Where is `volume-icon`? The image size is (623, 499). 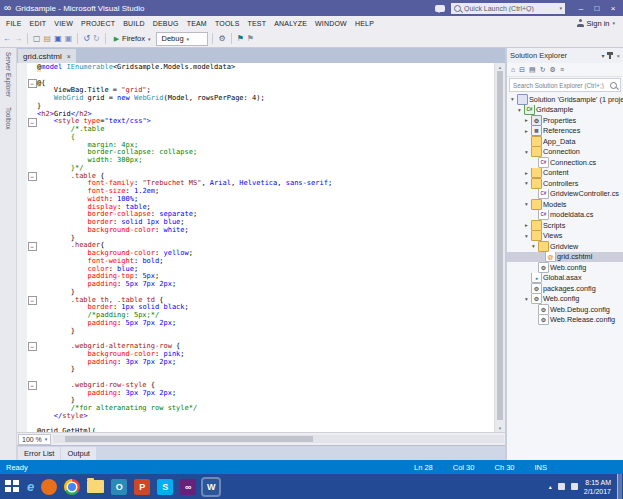
volume-icon is located at coordinates (574, 486).